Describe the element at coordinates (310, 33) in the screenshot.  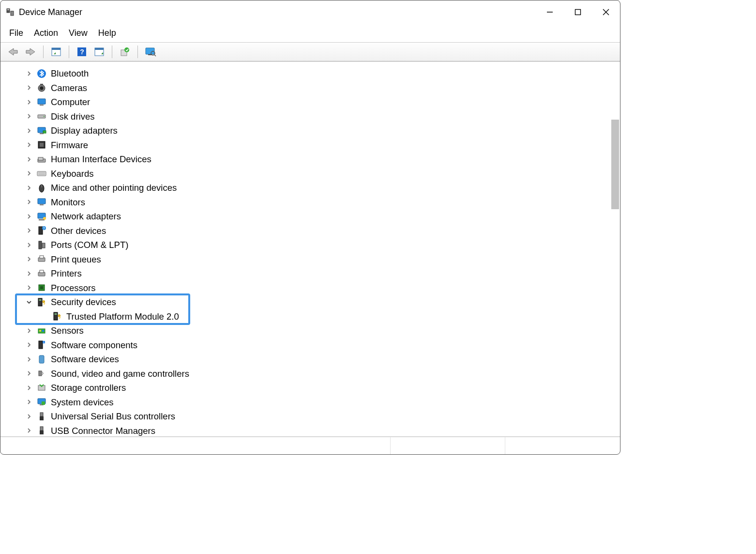
I see `menu-bar: File Action View Help` at that location.